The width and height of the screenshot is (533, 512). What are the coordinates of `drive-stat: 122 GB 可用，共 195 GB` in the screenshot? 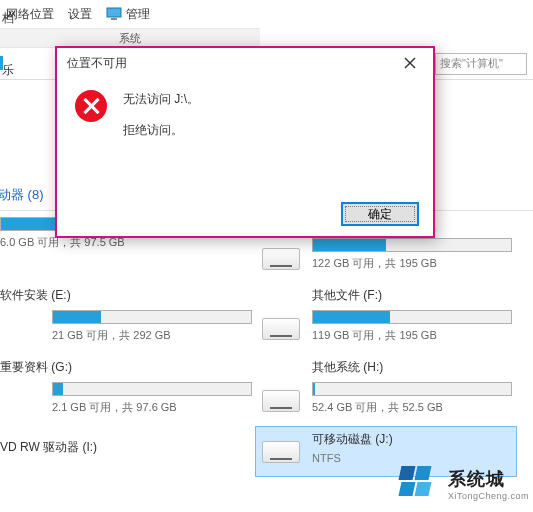 It's located at (412, 264).